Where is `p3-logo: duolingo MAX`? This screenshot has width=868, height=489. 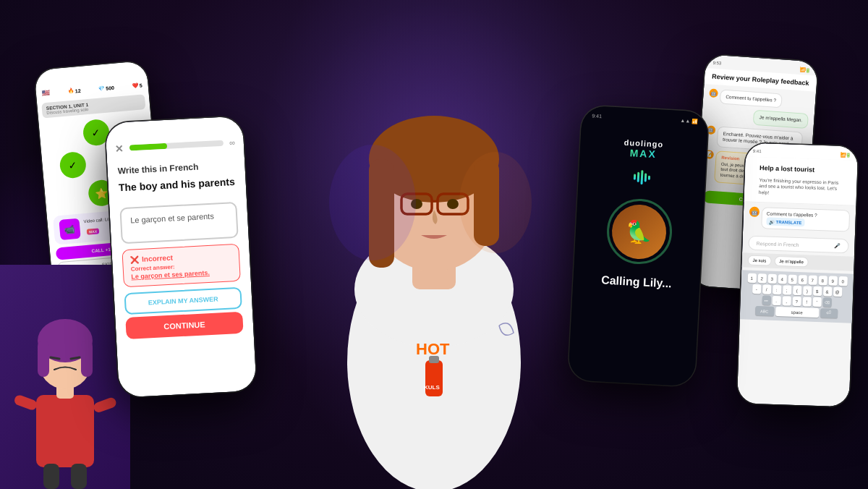 p3-logo: duolingo MAX is located at coordinates (644, 149).